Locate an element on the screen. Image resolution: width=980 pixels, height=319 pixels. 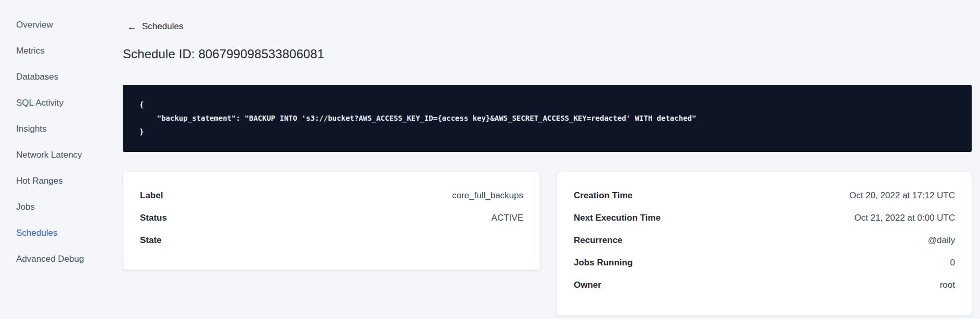
detail-row-label: Recurrence is located at coordinates (598, 240).